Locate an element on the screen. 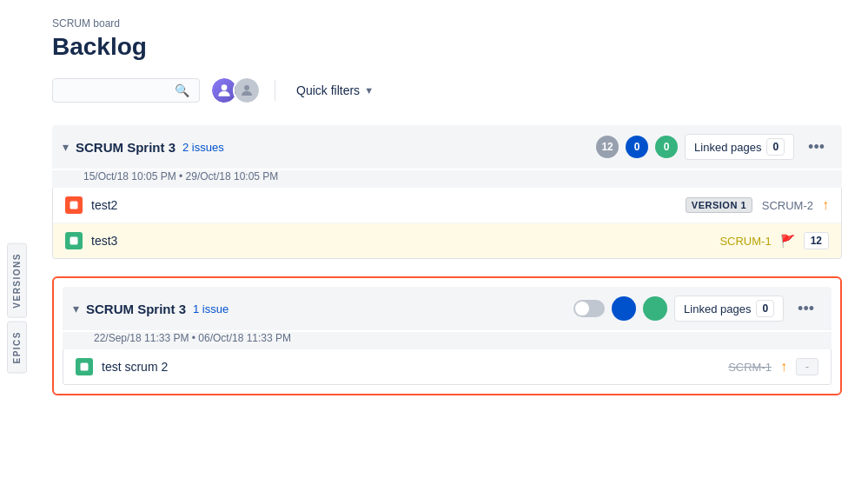  sprint-2-linked-pages-button: Linked pages 0 is located at coordinates (729, 309).